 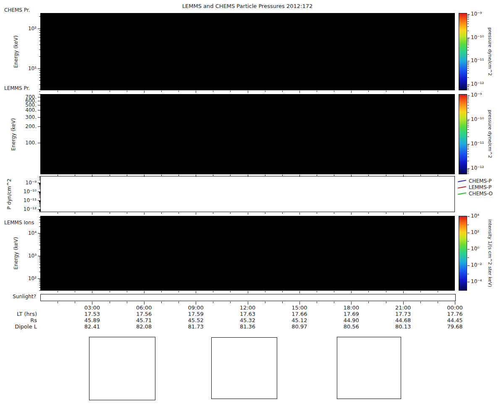 What do you see at coordinates (369, 368) in the screenshot?
I see `orbit-plot-yz` at bounding box center [369, 368].